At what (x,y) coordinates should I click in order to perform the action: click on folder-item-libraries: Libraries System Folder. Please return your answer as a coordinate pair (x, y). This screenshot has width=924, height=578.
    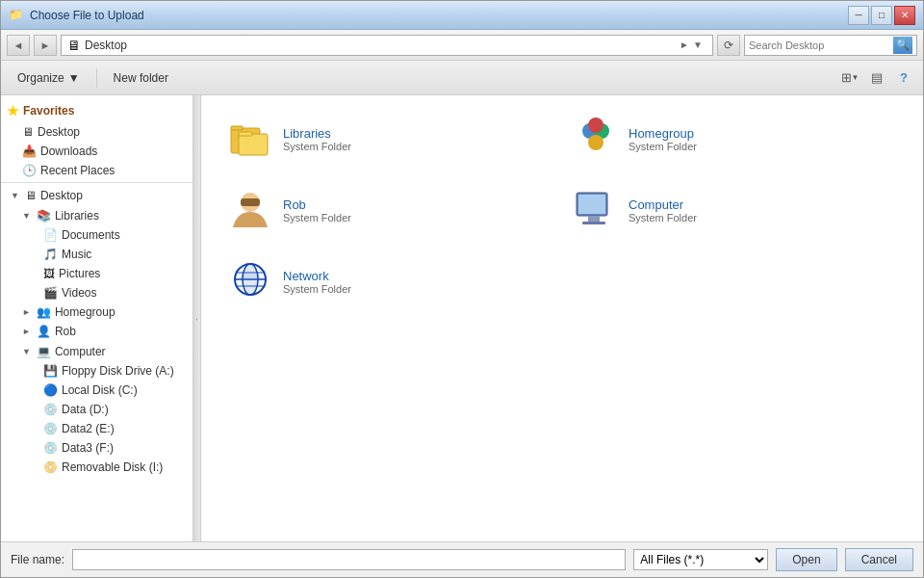
    Looking at the image, I should click on (389, 139).